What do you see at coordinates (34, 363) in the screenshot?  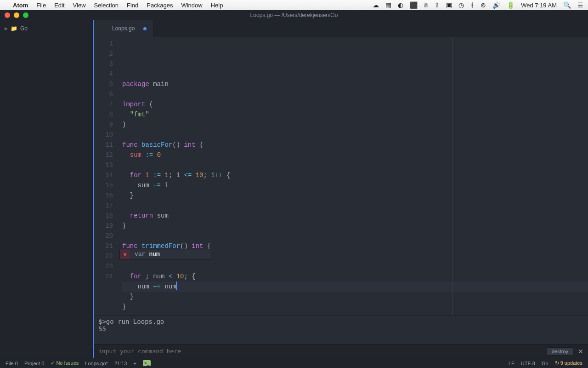 I see `status-project: Project 0` at bounding box center [34, 363].